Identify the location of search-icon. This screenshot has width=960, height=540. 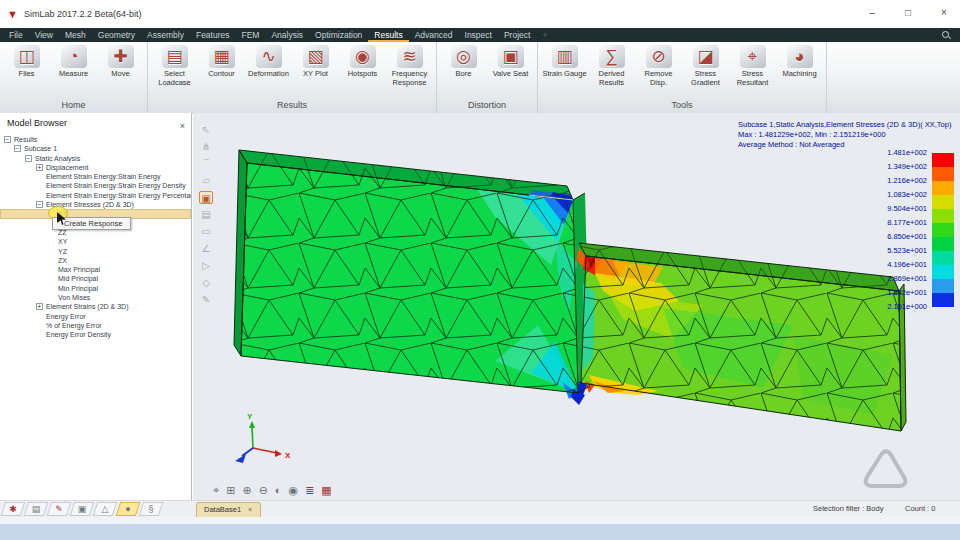
(946, 36).